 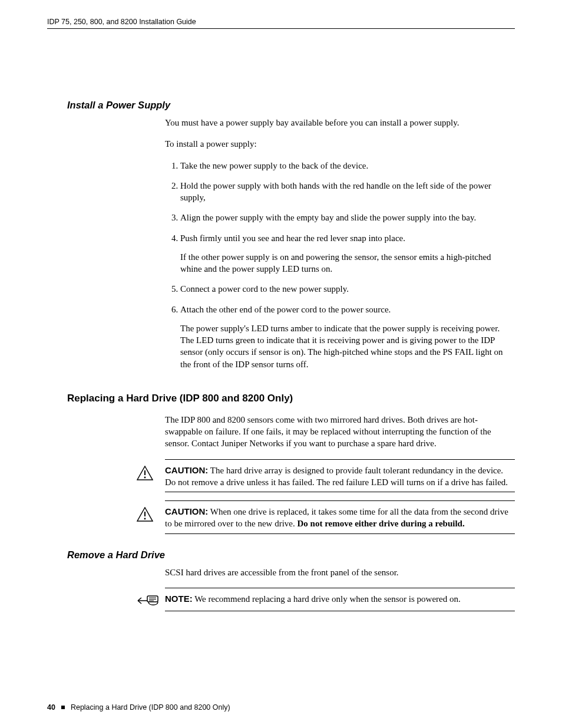 What do you see at coordinates (340, 144) in the screenshot?
I see `paragraph: To install a power supply:` at bounding box center [340, 144].